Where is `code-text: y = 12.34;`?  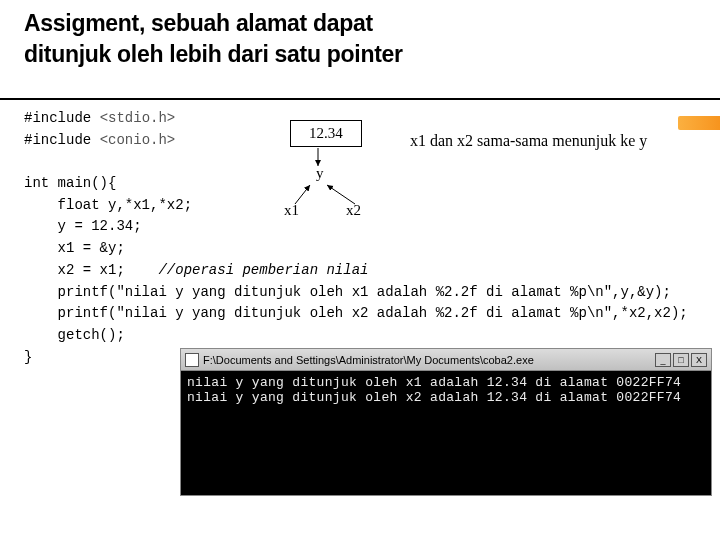
code-text: y = 12.34; is located at coordinates (83, 226).